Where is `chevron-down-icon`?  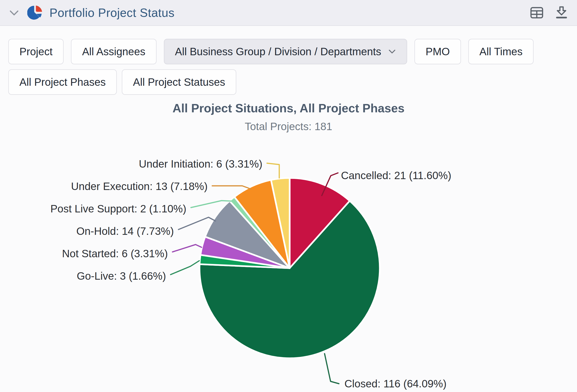 chevron-down-icon is located at coordinates (392, 52).